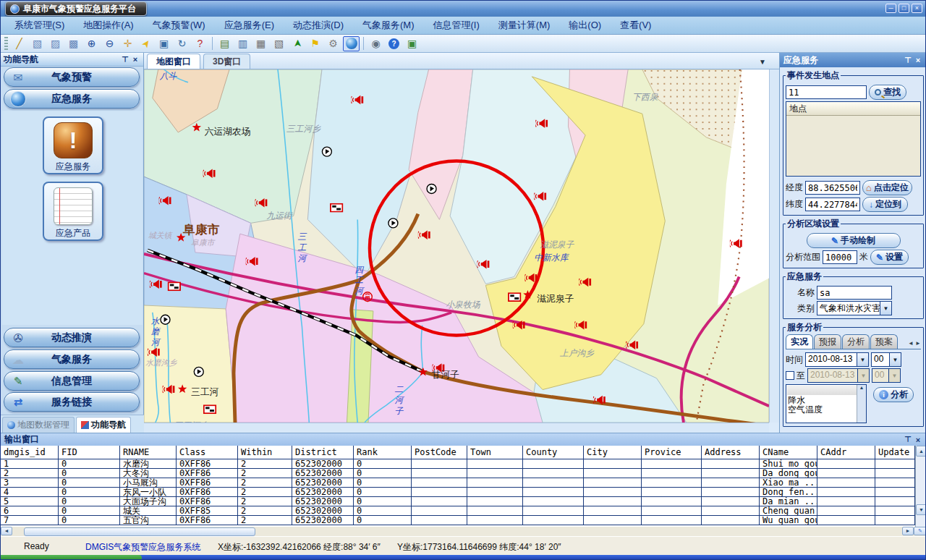 The width and height of the screenshot is (926, 560). I want to click on analysis-tab: 实况, so click(799, 341).